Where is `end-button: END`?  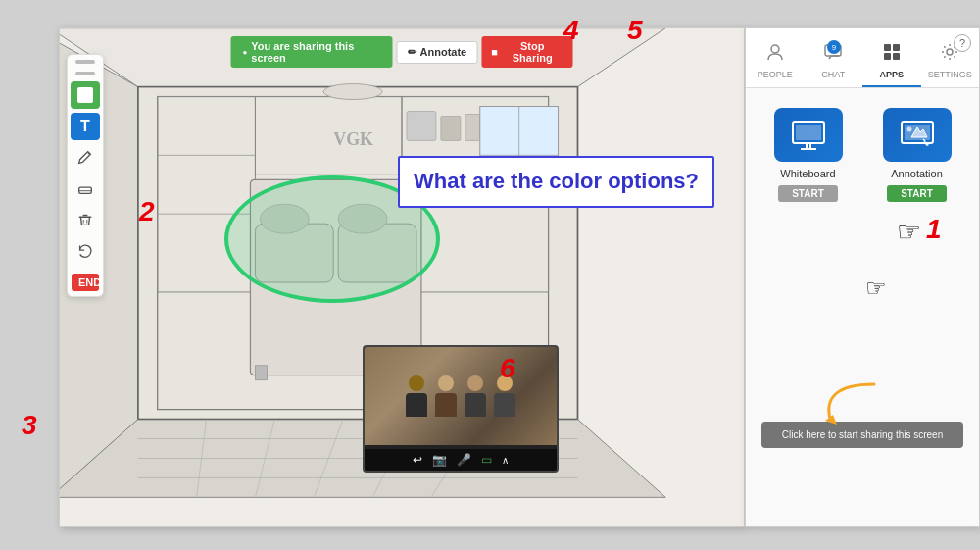 end-button: END is located at coordinates (85, 282).